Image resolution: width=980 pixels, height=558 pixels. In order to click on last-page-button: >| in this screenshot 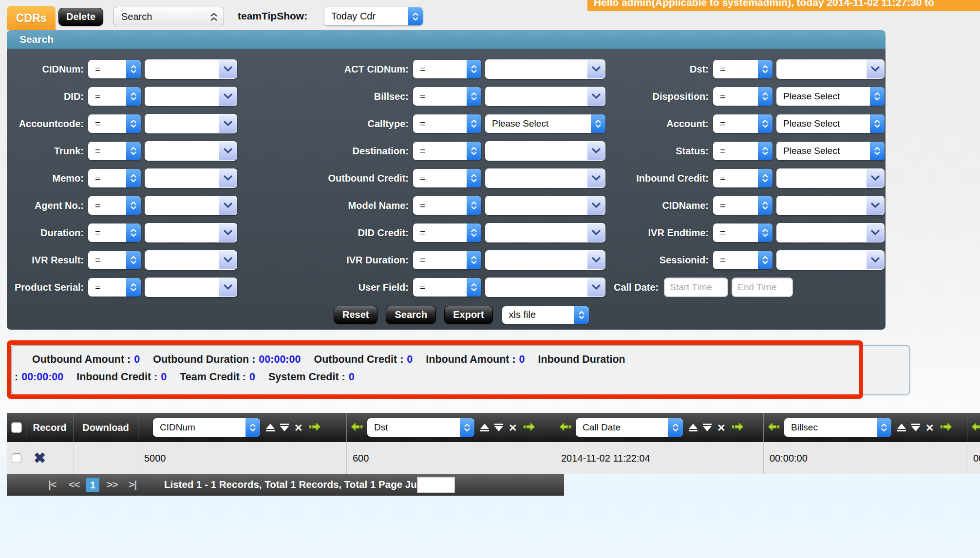, I will do `click(132, 484)`.